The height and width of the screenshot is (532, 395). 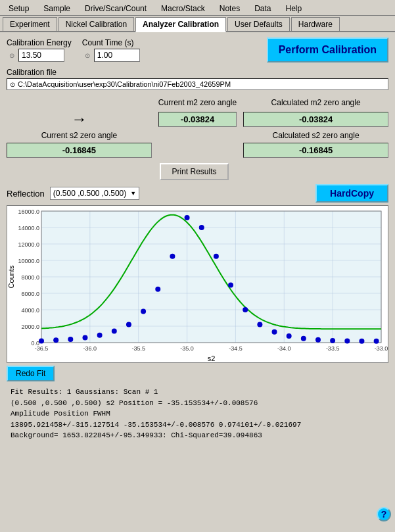 What do you see at coordinates (352, 193) in the screenshot?
I see `hardcopy-button: HardCopy` at bounding box center [352, 193].